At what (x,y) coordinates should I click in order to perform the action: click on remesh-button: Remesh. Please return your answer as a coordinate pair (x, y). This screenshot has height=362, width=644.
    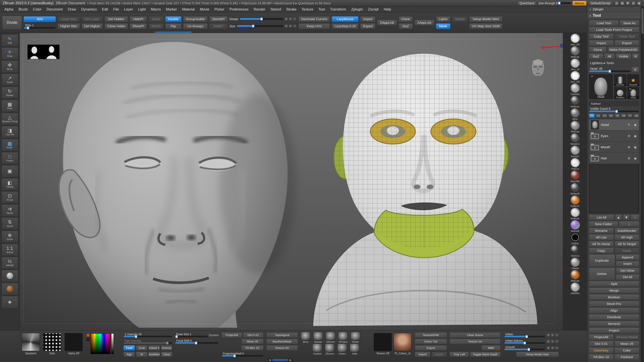
    Looking at the image, I should click on (614, 324).